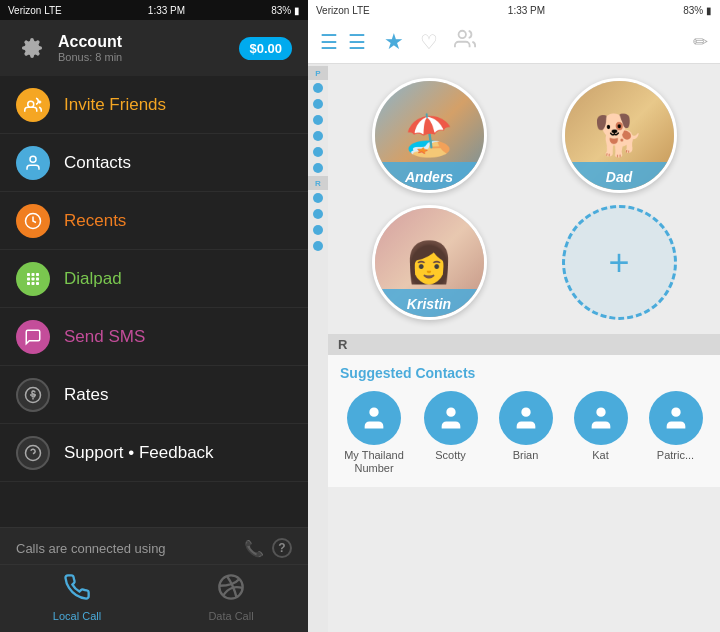  I want to click on suggested-patrick: Patric..., so click(676, 433).